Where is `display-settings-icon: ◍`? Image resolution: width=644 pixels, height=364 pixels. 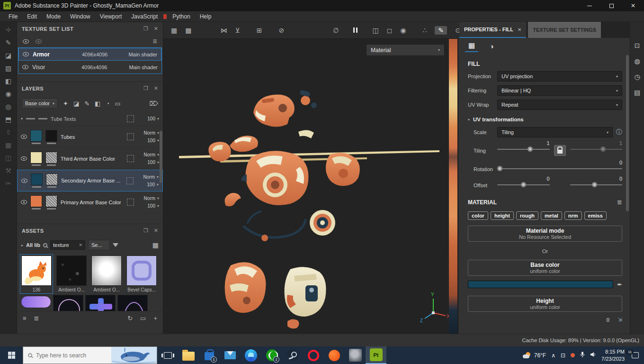 display-settings-icon: ◍ is located at coordinates (637, 61).